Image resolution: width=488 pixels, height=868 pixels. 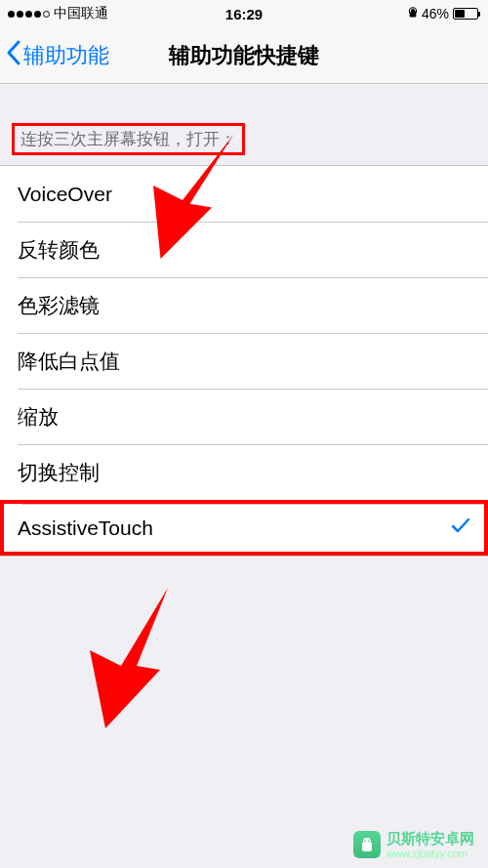 I want to click on section-header: 连按三次主屏幕按钮，打开：, so click(x=244, y=135).